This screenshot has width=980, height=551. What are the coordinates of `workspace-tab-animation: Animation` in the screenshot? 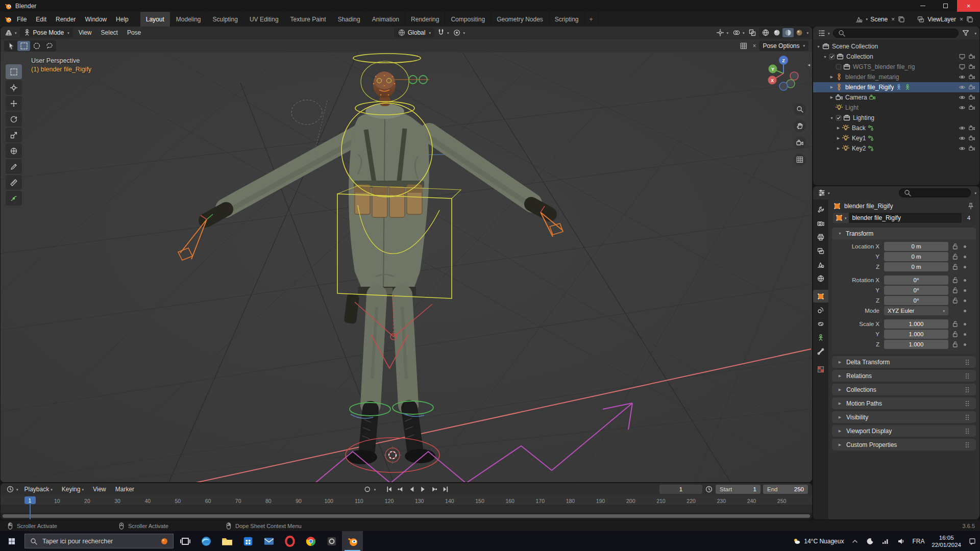 It's located at (386, 19).